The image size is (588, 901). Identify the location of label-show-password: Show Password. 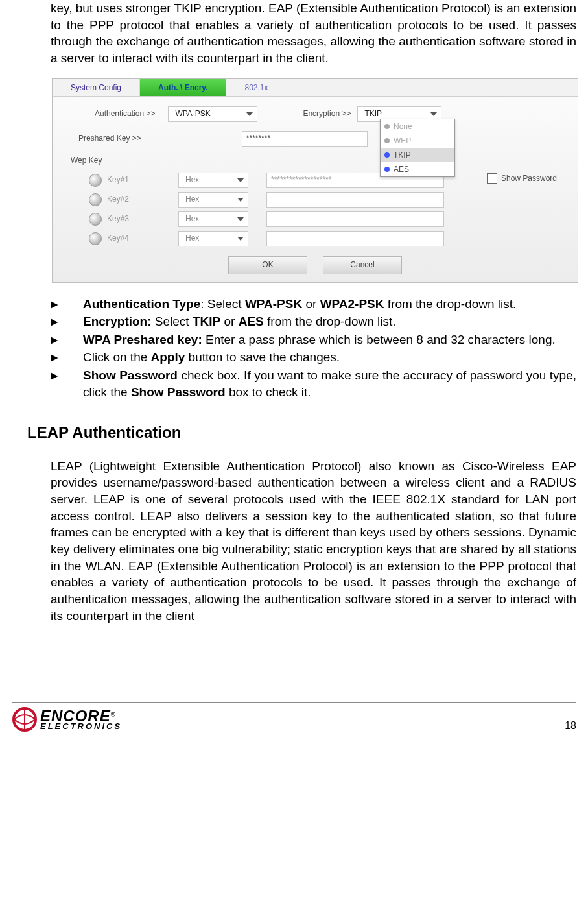
(529, 178).